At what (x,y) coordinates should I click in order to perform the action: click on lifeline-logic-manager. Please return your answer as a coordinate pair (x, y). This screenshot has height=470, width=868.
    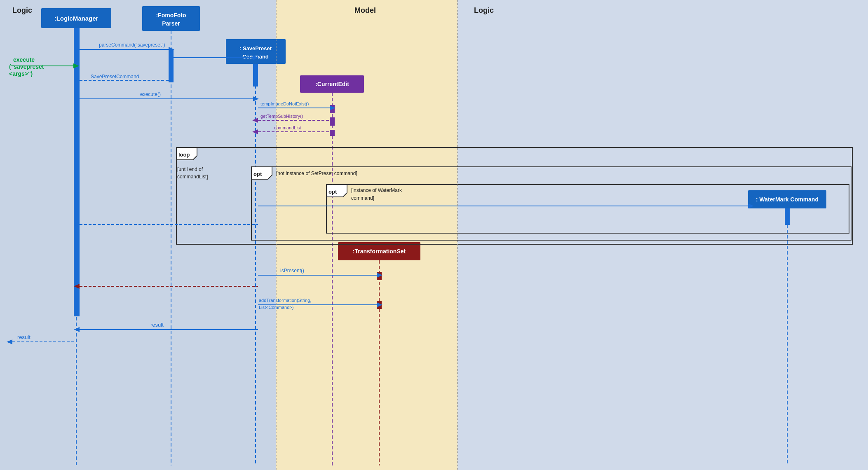
    Looking at the image, I should click on (76, 18).